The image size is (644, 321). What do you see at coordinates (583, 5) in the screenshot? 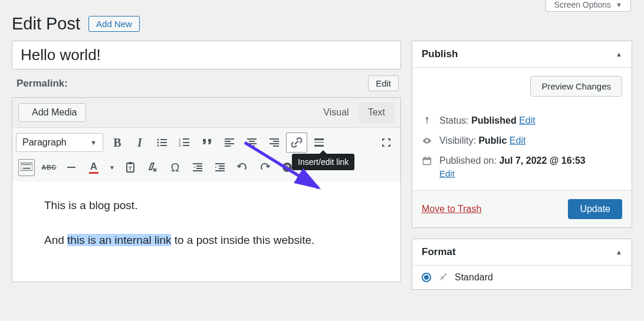
I see `screen-options-label: Screen Options` at bounding box center [583, 5].